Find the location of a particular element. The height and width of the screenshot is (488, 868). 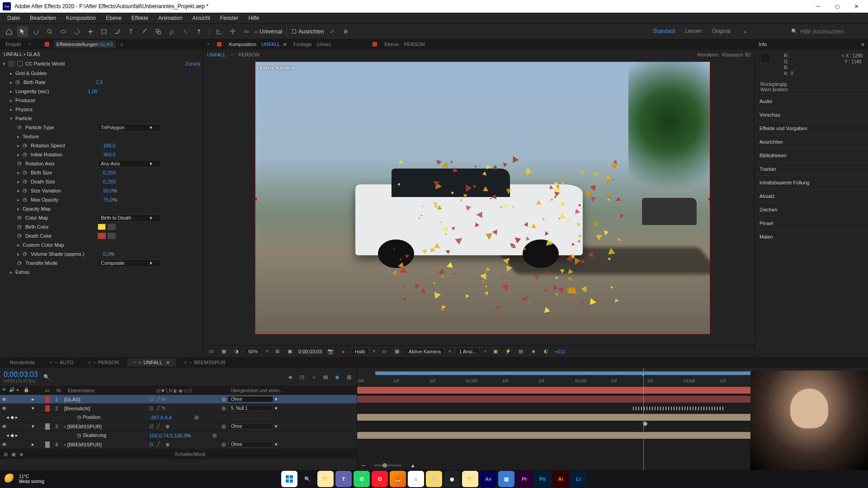

zoom-dropdown: 50% is located at coordinates (253, 352).